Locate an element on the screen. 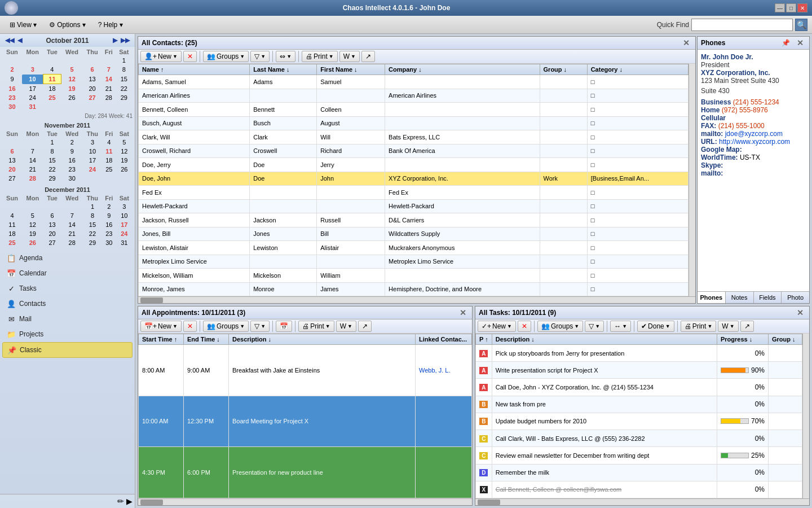 The width and height of the screenshot is (812, 508). close-button: ✕ is located at coordinates (802, 8).